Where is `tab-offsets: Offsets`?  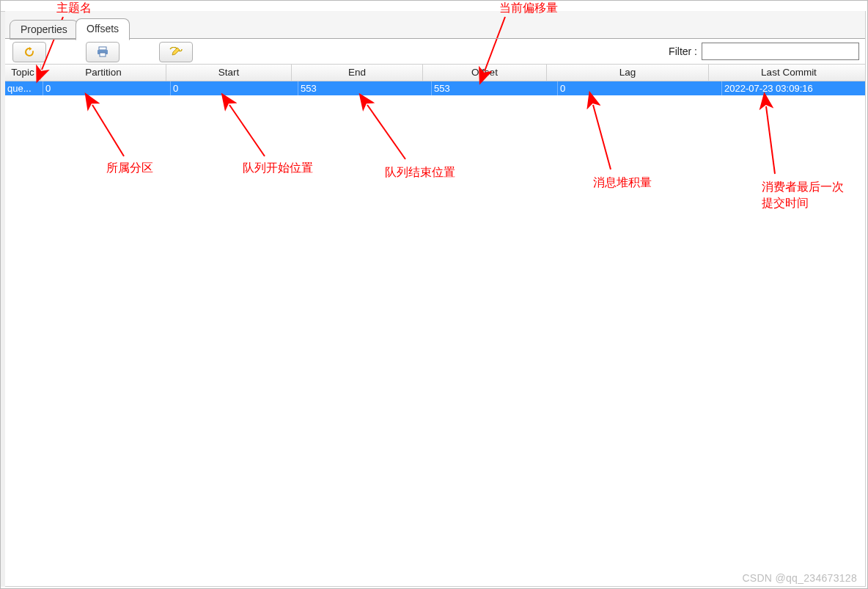 tab-offsets: Offsets is located at coordinates (103, 29).